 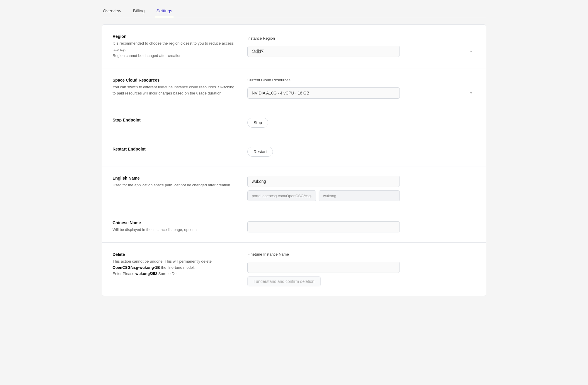 What do you see at coordinates (294, 189) in the screenshot?
I see `section-english-name: English Name Used for the application sp…` at bounding box center [294, 189].